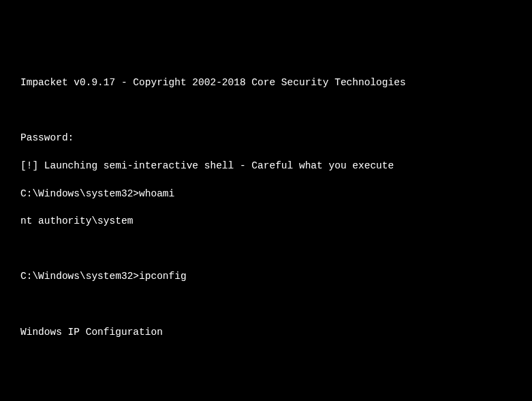 The height and width of the screenshot is (401, 532). Describe the element at coordinates (266, 83) in the screenshot. I see `impacket-banner: Impacket v0.9.17 - Copyright 2002-2018 C…` at that location.